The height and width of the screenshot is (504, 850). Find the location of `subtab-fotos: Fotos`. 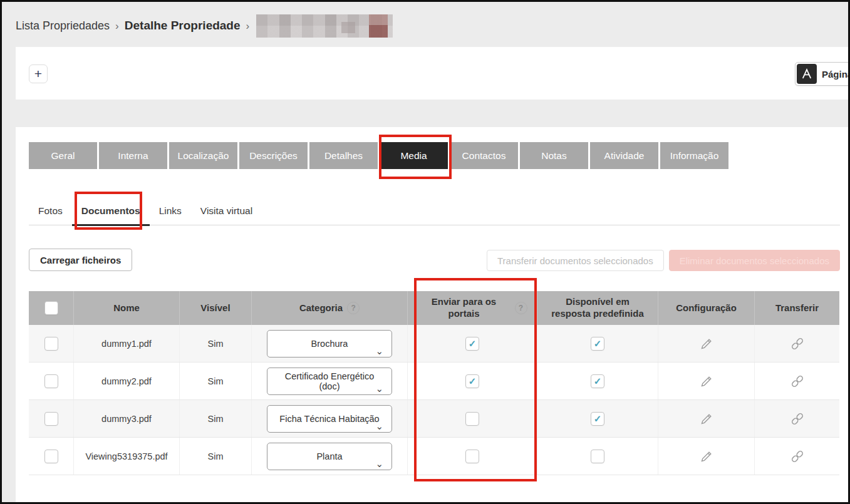

subtab-fotos: Fotos is located at coordinates (50, 213).